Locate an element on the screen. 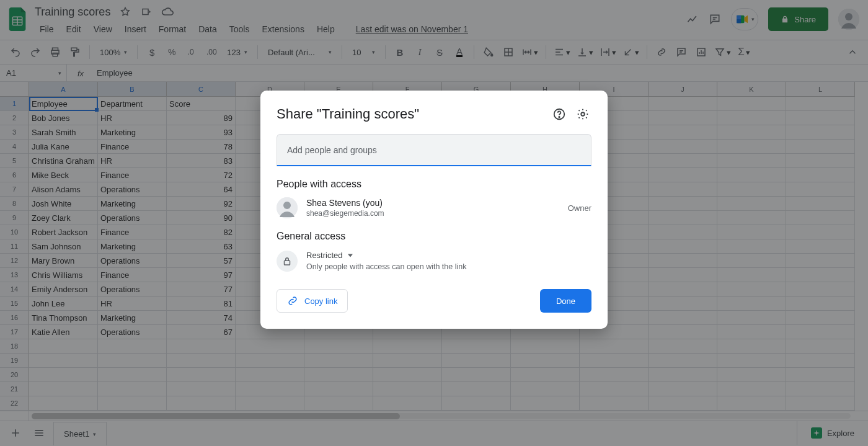 This screenshot has height=446, width=868. link-icon is located at coordinates (293, 301).